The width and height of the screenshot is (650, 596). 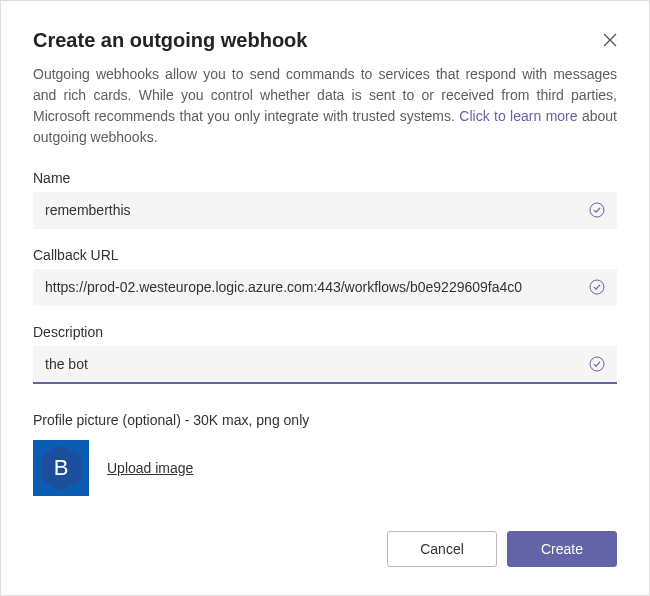 I want to click on description-field: Description, so click(x=325, y=354).